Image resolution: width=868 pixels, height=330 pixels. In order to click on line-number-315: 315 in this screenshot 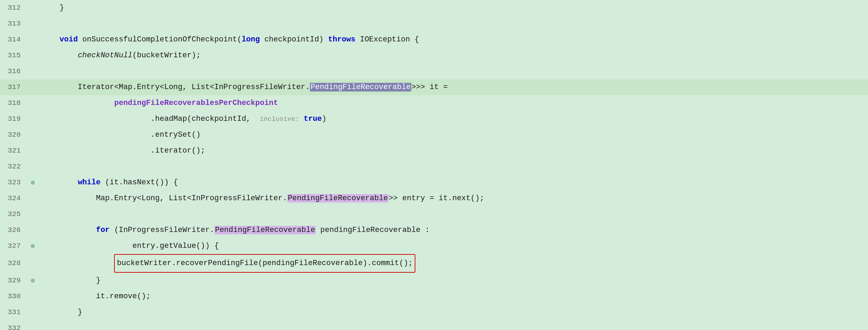, I will do `click(14, 56)`.